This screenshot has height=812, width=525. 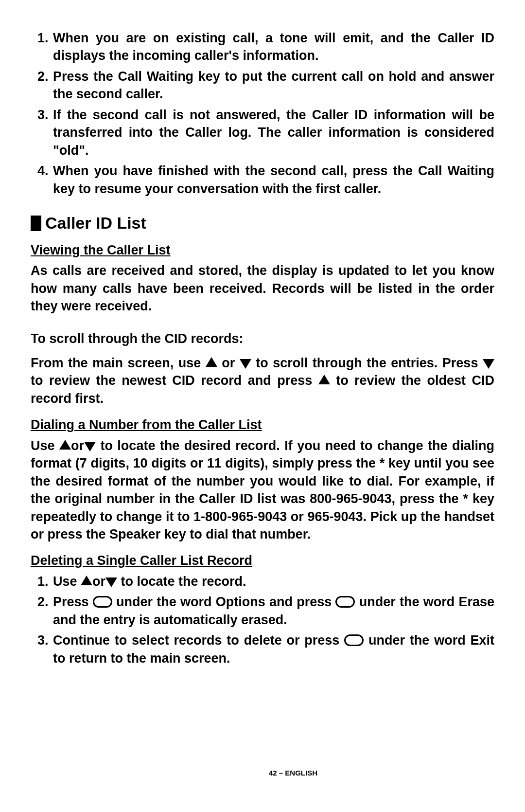 I want to click on key-name: Options, so click(x=241, y=602).